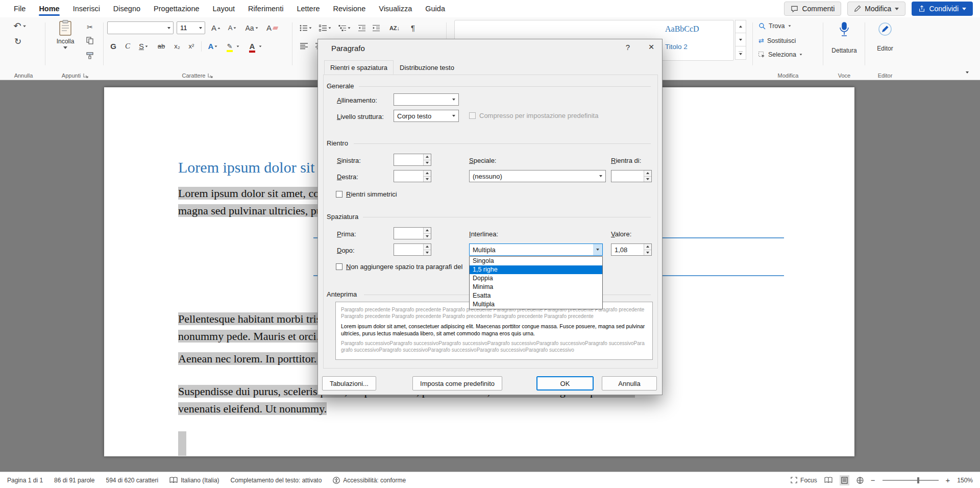 This screenshot has width=980, height=488. I want to click on underline-button: S, so click(143, 46).